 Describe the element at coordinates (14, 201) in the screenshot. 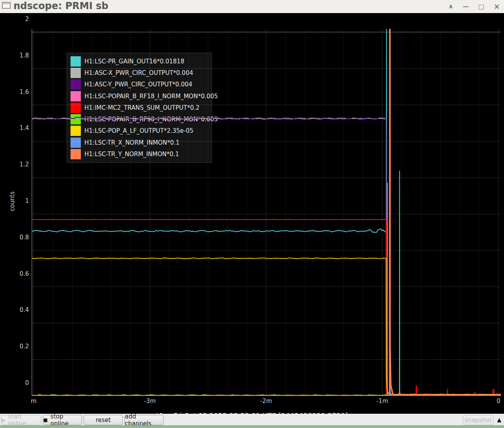

I see `y-tick-label: 1` at that location.